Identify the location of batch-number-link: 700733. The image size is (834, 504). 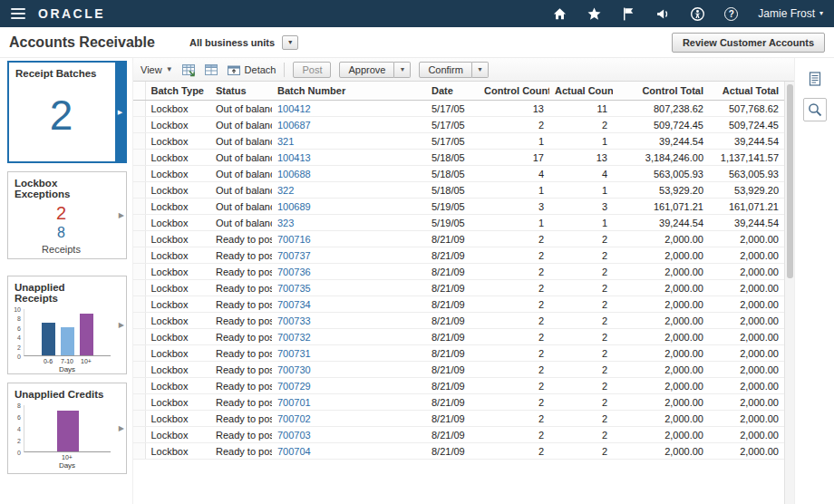
(294, 321).